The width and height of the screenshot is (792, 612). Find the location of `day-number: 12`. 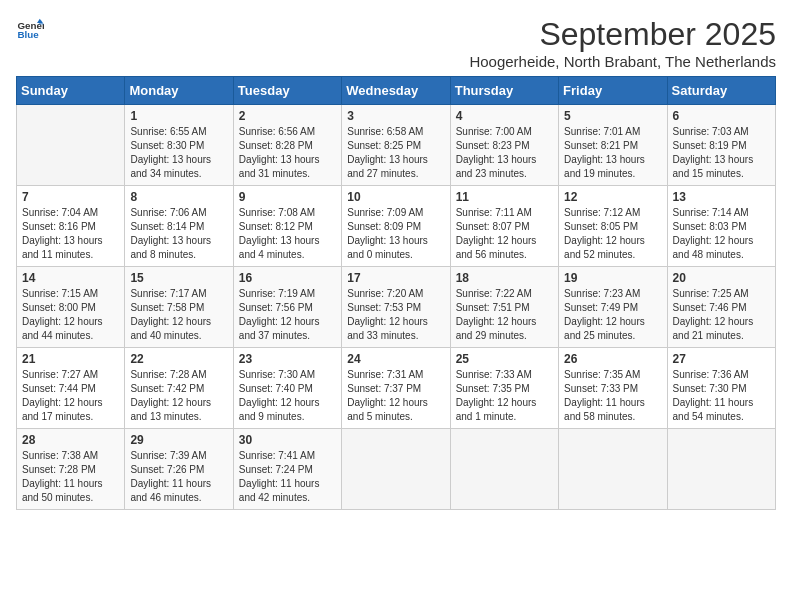

day-number: 12 is located at coordinates (612, 197).